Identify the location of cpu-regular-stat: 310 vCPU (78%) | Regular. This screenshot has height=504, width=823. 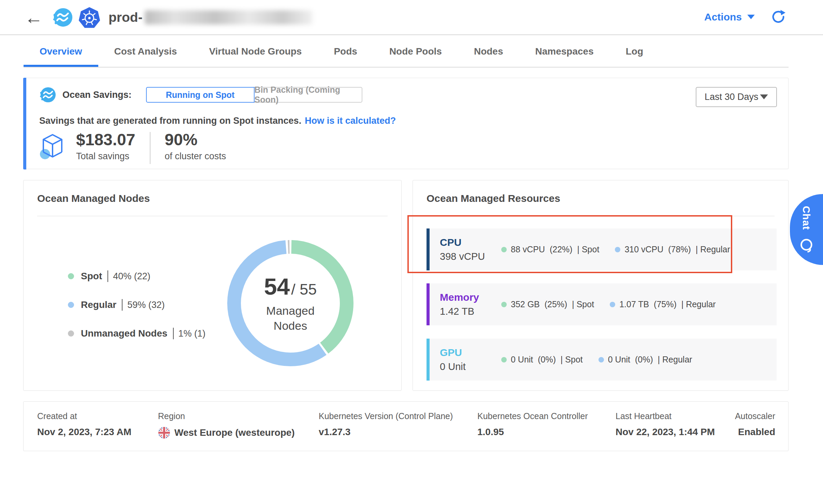
(672, 250).